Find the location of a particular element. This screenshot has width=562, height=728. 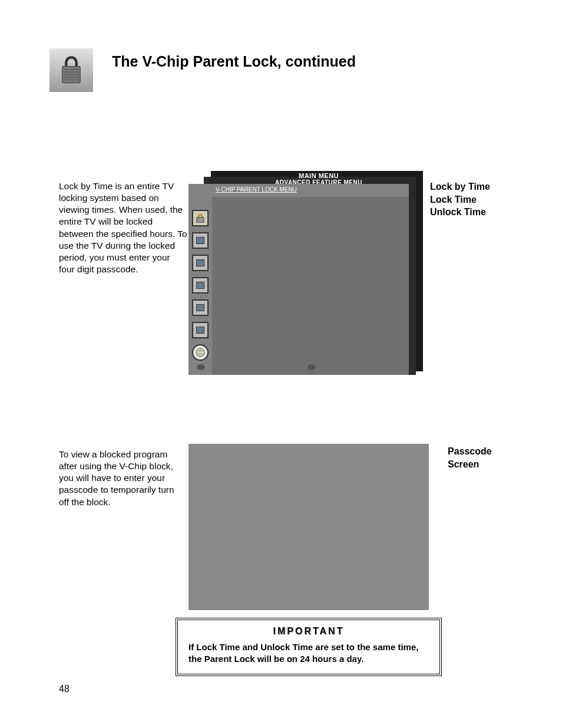

page-number: 48 is located at coordinates (64, 689).